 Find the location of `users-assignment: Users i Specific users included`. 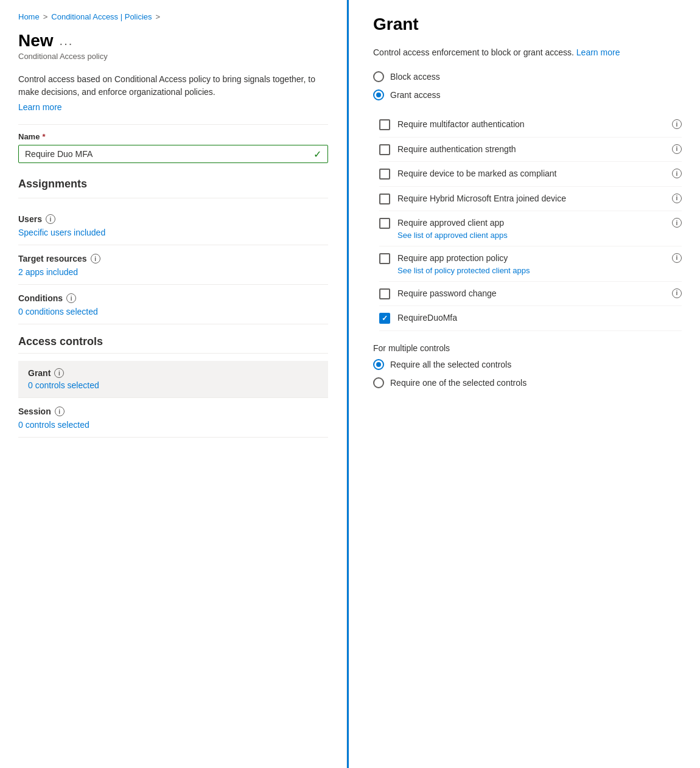

users-assignment: Users i Specific users included is located at coordinates (173, 225).